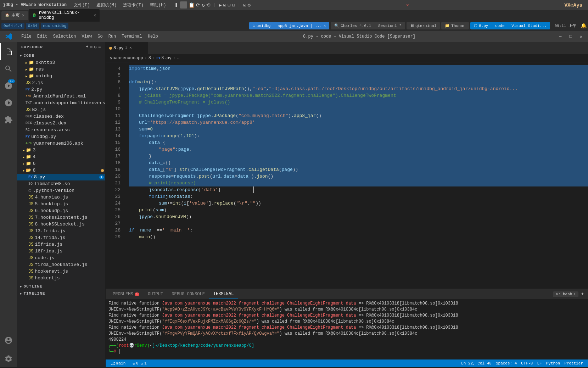 This screenshot has height=368, width=588. I want to click on tree-androidmanifest: XML AndroidManifest.xml, so click(61, 96).